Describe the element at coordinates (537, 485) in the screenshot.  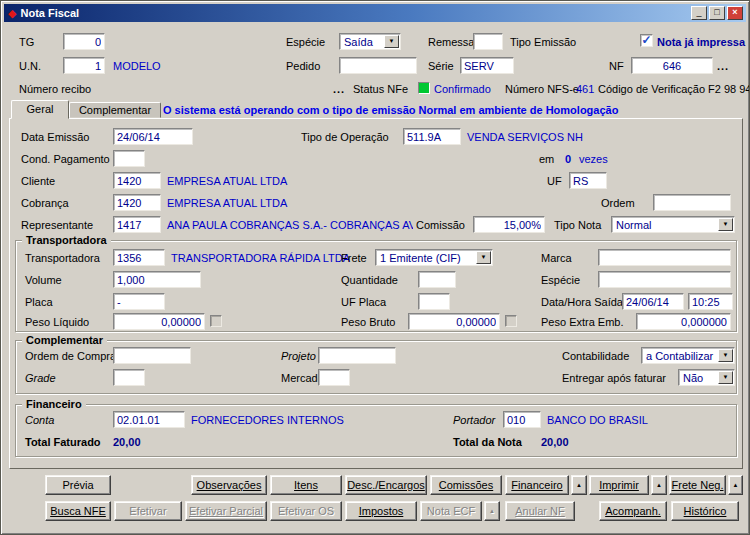
I see `financeiro-button: Financeiro` at that location.